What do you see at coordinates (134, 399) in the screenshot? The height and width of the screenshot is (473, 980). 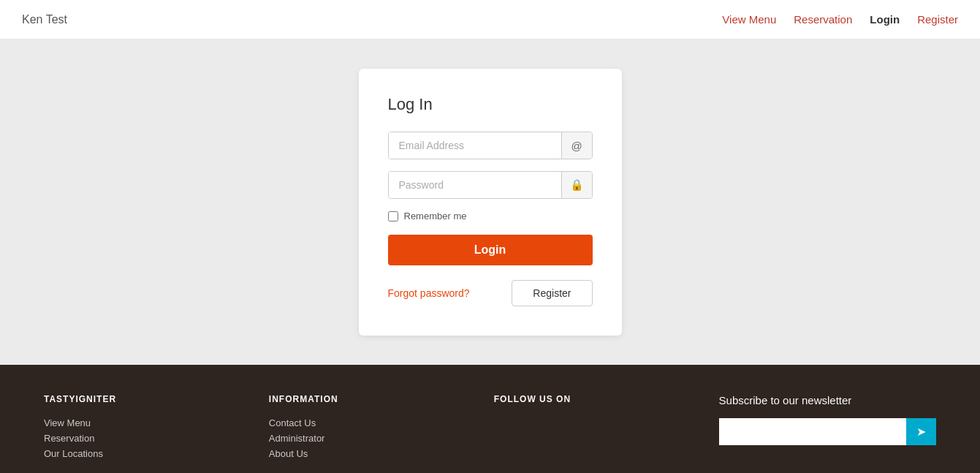 I see `footer-col1-title: TASTYIGNITER` at bounding box center [134, 399].